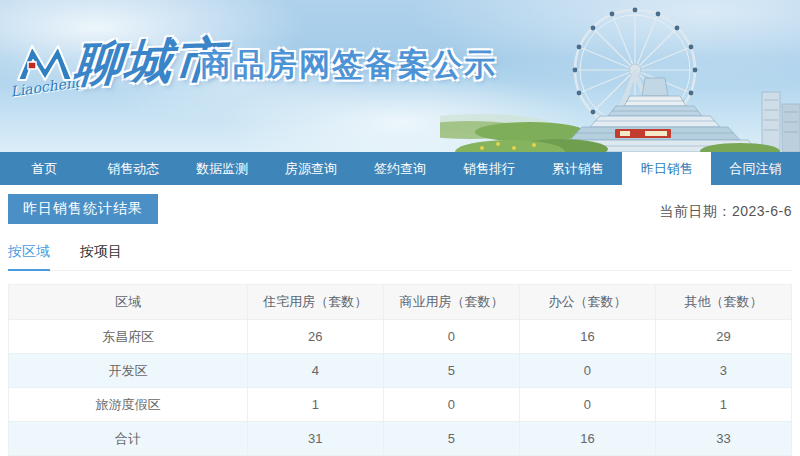  What do you see at coordinates (128, 337) in the screenshot?
I see `cell-region: 东昌府区` at bounding box center [128, 337].